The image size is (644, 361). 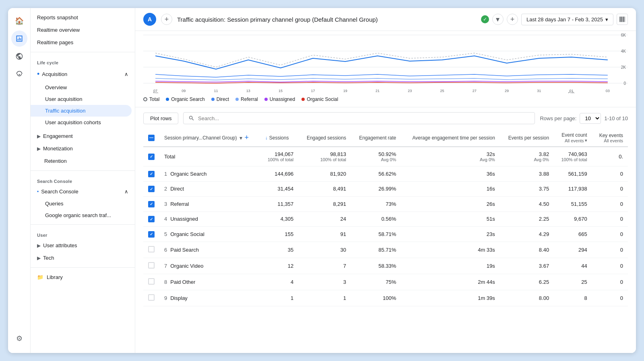 What do you see at coordinates (625, 84) in the screenshot?
I see `svg-text: 0` at bounding box center [625, 84].